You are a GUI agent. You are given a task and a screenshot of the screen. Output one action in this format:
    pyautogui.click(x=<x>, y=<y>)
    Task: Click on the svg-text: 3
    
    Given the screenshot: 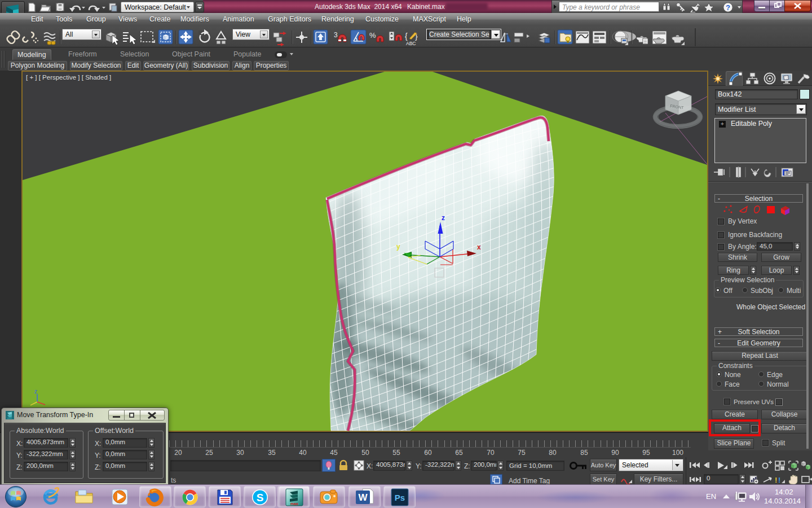 What is the action you would take?
    pyautogui.click(x=336, y=35)
    